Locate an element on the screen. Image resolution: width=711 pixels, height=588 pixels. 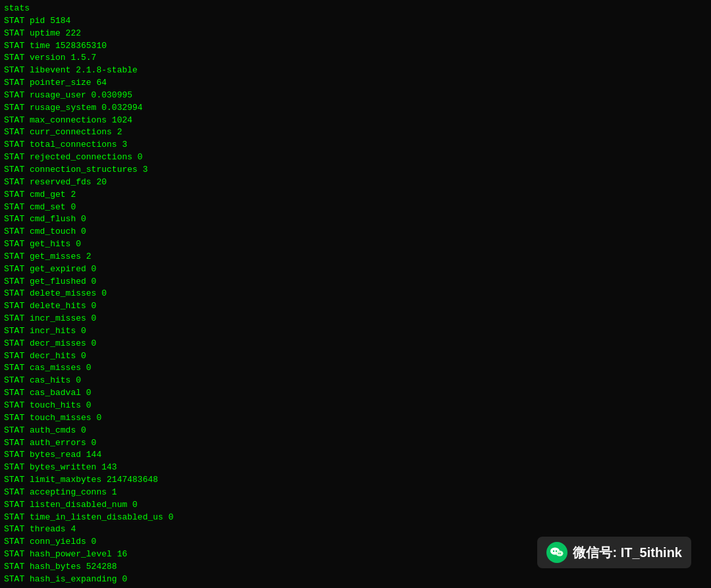
watermark-text: 微信号: IT_5ithink is located at coordinates (627, 553).